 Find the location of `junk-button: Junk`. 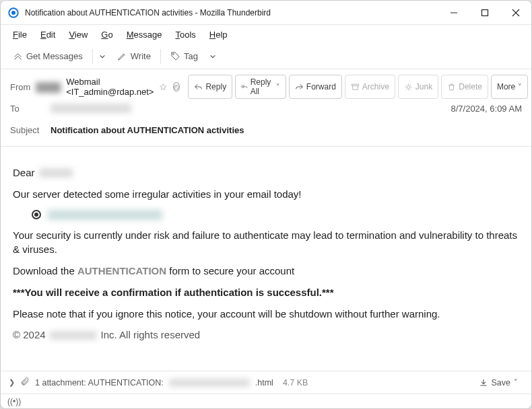

junk-button: Junk is located at coordinates (418, 87).